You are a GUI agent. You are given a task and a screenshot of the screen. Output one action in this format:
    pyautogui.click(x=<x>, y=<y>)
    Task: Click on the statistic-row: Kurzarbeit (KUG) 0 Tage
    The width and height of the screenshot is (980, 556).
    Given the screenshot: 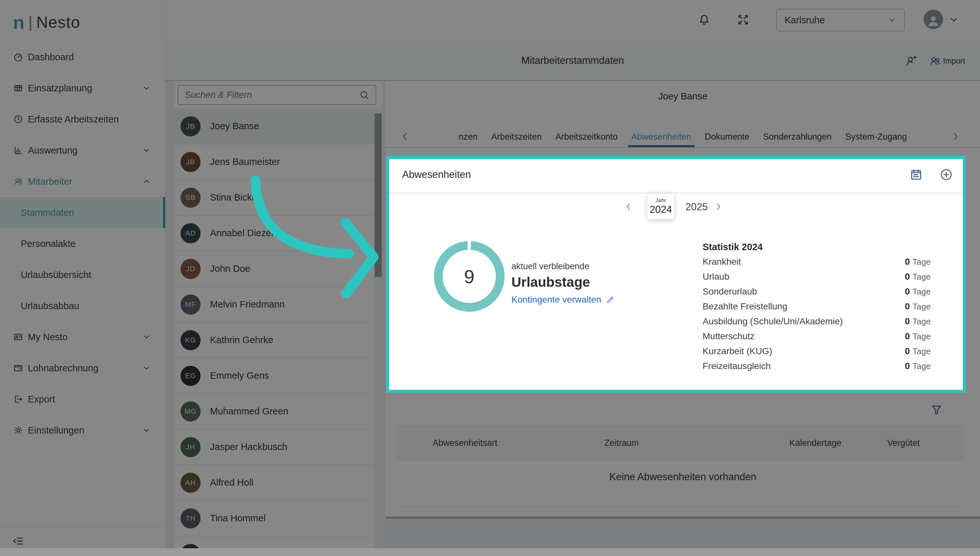 What is the action you would take?
    pyautogui.click(x=817, y=351)
    